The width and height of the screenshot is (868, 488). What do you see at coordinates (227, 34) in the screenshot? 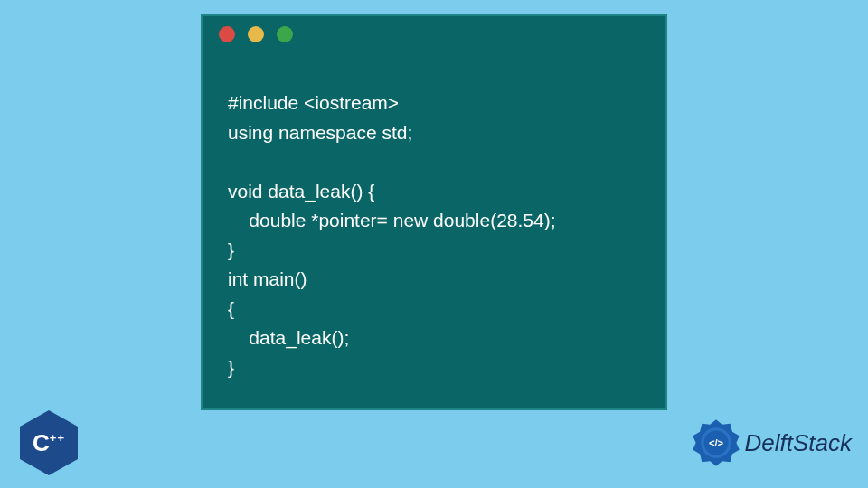
I see `close-icon` at bounding box center [227, 34].